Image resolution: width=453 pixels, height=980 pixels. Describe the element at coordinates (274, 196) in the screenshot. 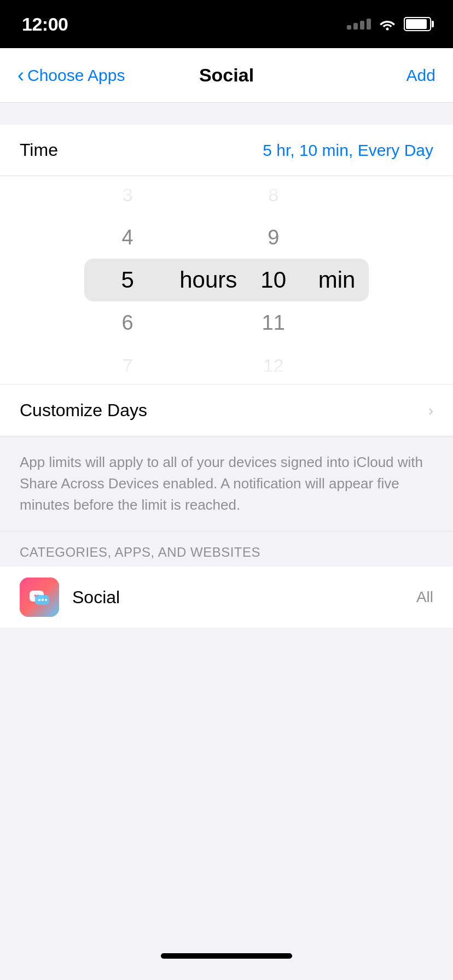

I see `minute-item: 8` at that location.